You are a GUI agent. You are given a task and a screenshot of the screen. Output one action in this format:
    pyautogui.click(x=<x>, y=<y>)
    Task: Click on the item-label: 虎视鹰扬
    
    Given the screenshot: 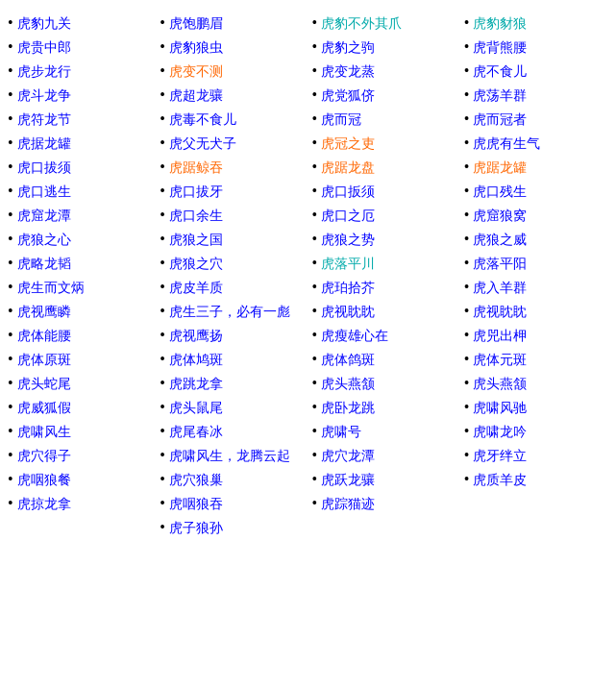 What is the action you would take?
    pyautogui.click(x=196, y=336)
    